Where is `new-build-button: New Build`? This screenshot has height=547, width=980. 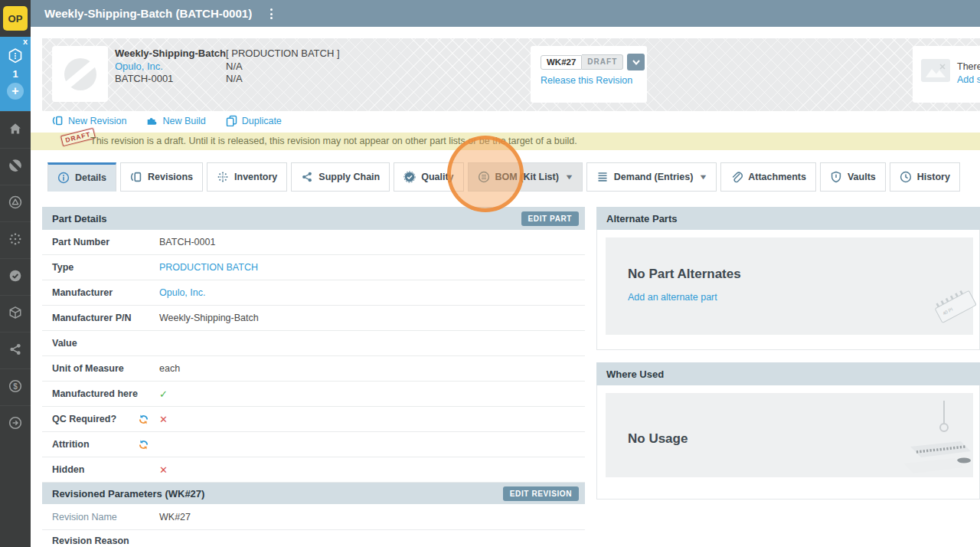 new-build-button: New Build is located at coordinates (176, 121).